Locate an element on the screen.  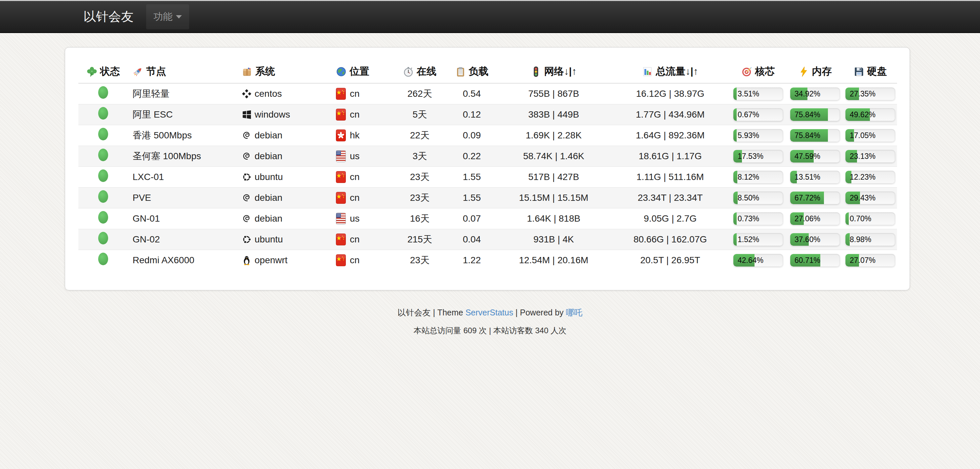
node-name: 阿里轻量 is located at coordinates (183, 93).